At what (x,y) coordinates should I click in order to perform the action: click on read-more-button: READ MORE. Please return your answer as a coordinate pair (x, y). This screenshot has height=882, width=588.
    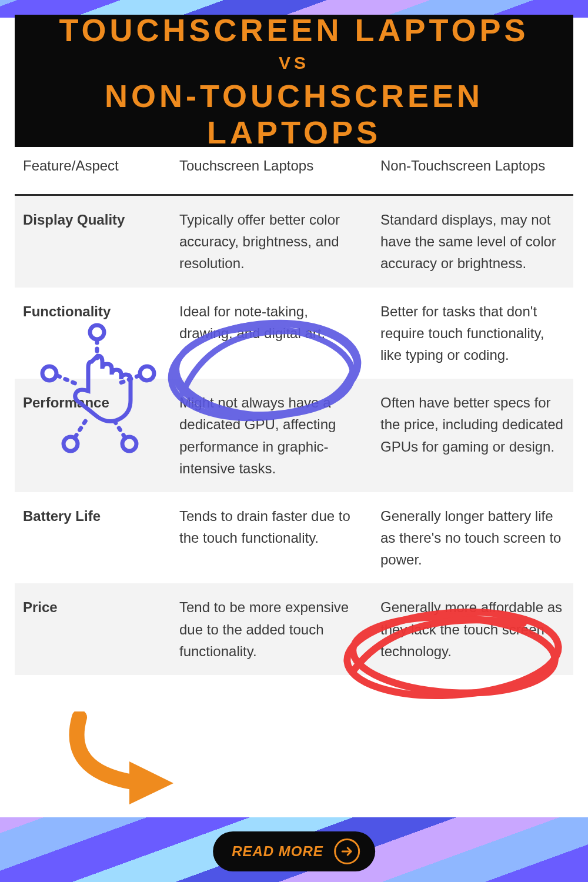
    Looking at the image, I should click on (294, 851).